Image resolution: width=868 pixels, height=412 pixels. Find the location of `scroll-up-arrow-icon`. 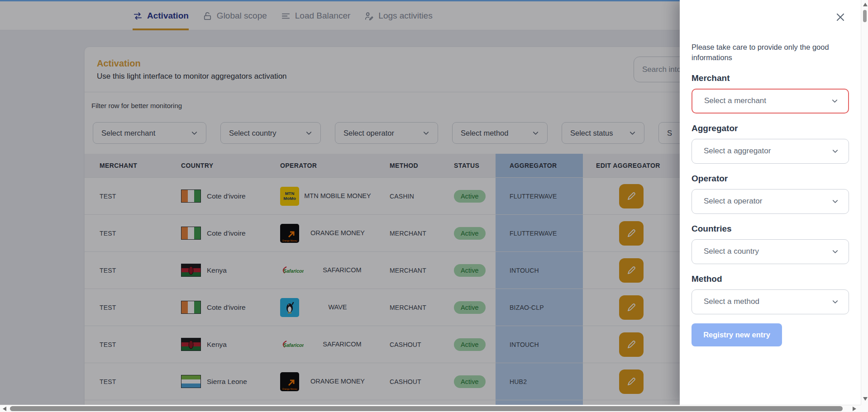

scroll-up-arrow-icon is located at coordinates (865, 5).